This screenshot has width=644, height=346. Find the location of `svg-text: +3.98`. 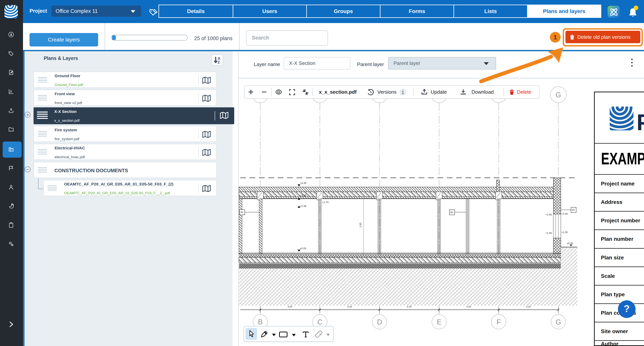

svg-text: +3.98 is located at coordinates (303, 195).